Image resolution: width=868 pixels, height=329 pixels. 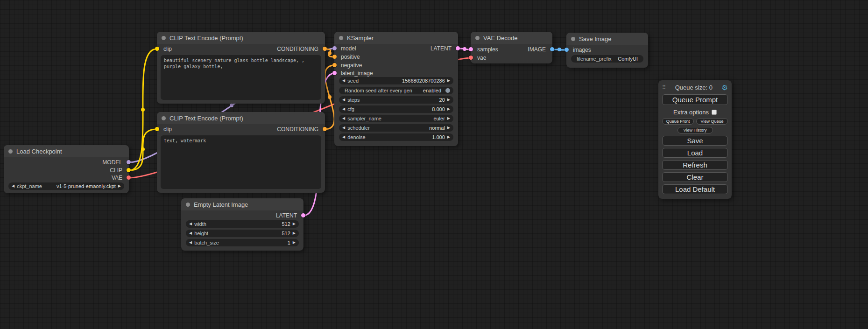 I want to click on node-clip-text-encode-positive: CLIP Text Encode (Prompt) clip CONDITION…, so click(x=241, y=68).